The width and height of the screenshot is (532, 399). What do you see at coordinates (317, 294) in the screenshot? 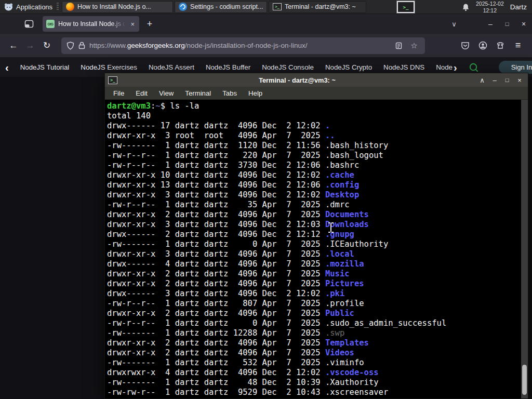
I see `terminal-output-line: drwx------ 3 dartz dartz 4096 Dec 2 12:0…` at bounding box center [317, 294].